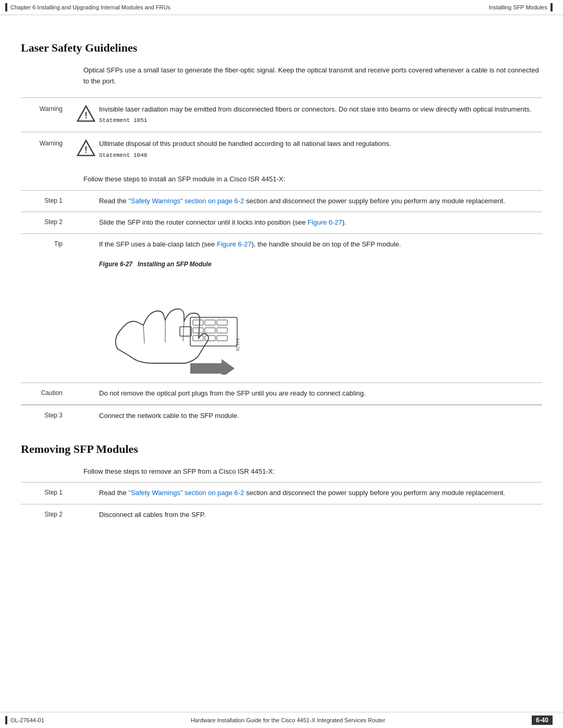 This screenshot has width=563, height=728. Describe the element at coordinates (282, 493) in the screenshot. I see `removing-step-1-row: Step 1 Read the "Safety Warnings" sectio…` at that location.